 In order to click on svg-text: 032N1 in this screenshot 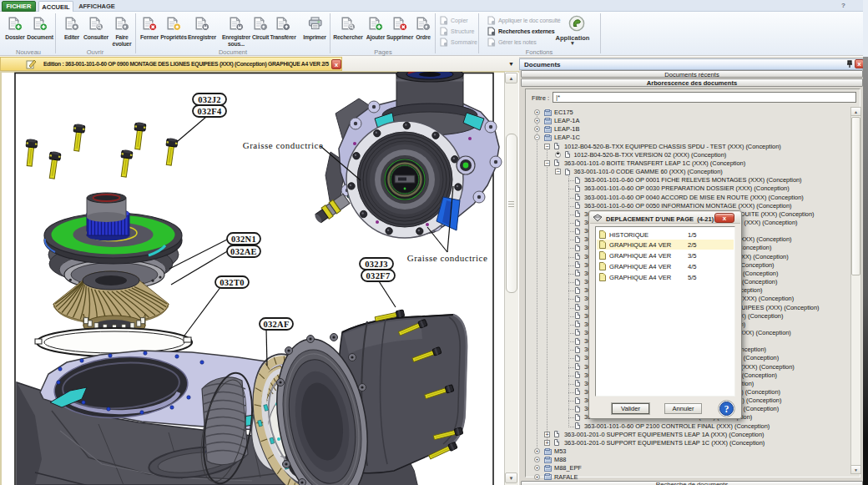, I will do `click(244, 239)`.